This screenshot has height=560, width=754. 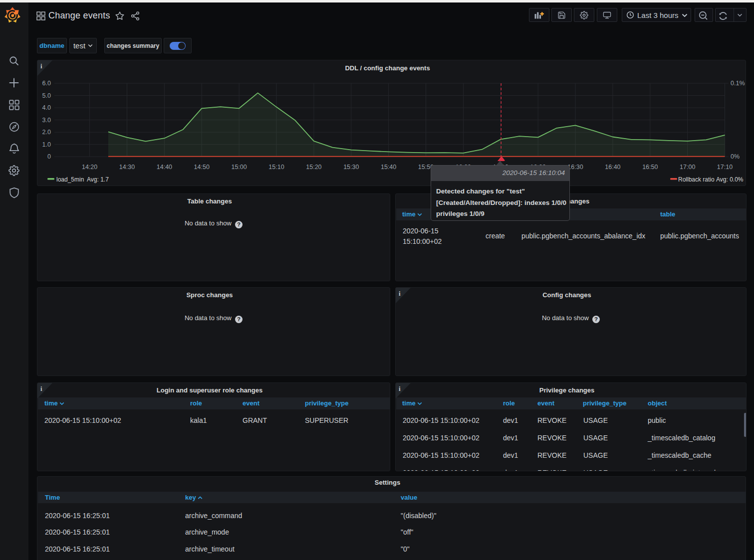 What do you see at coordinates (697, 180) in the screenshot?
I see `svg-text: Rollback ratio` at bounding box center [697, 180].